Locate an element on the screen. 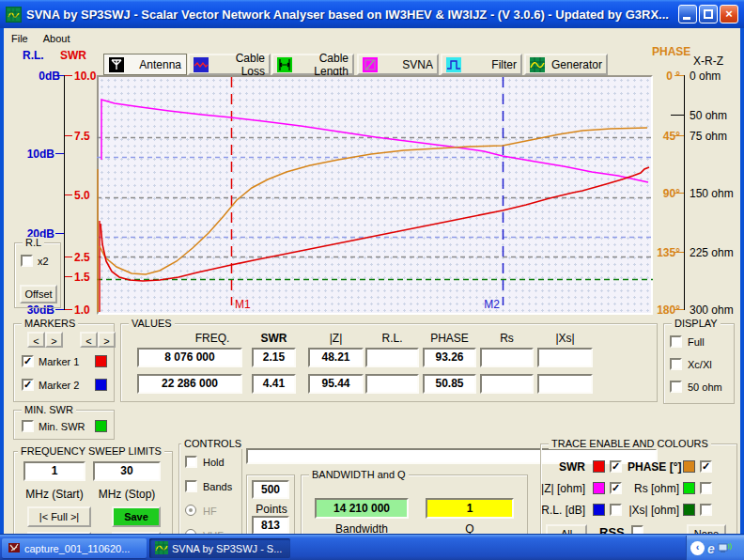  save-button: Save is located at coordinates (136, 517).